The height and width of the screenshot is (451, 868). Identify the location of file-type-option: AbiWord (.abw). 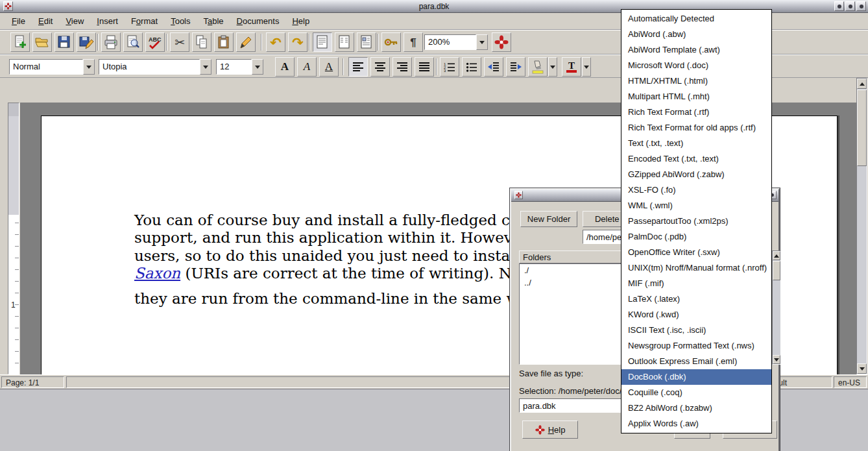
(697, 34).